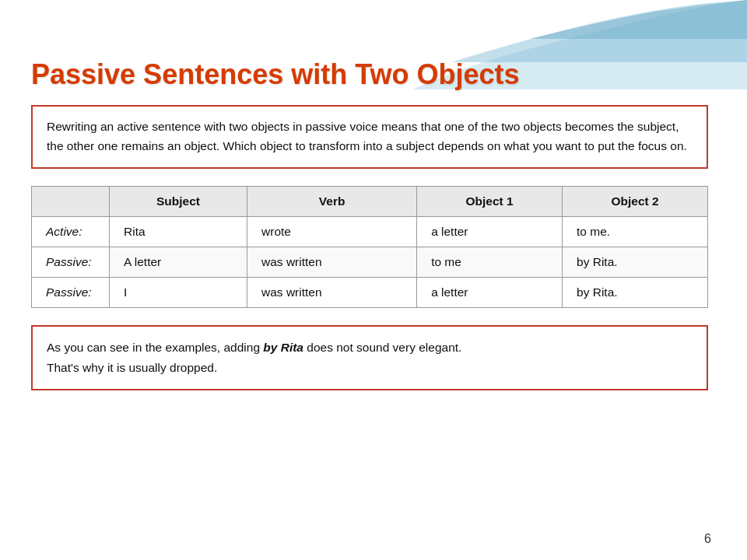 The image size is (747, 560). I want to click on row-label-passive1: Passive:, so click(71, 261).